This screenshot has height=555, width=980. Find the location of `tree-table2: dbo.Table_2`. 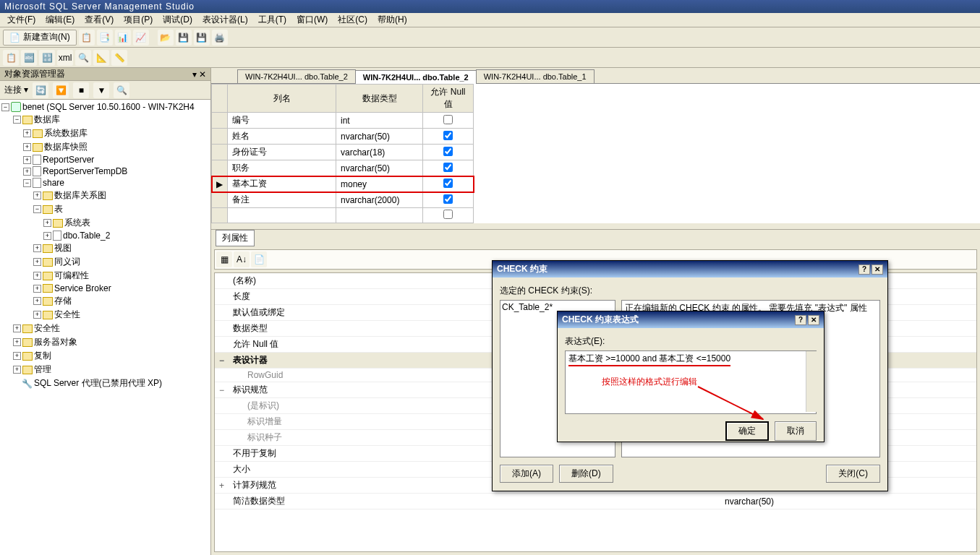

tree-table2: dbo.Table_2 is located at coordinates (87, 236).